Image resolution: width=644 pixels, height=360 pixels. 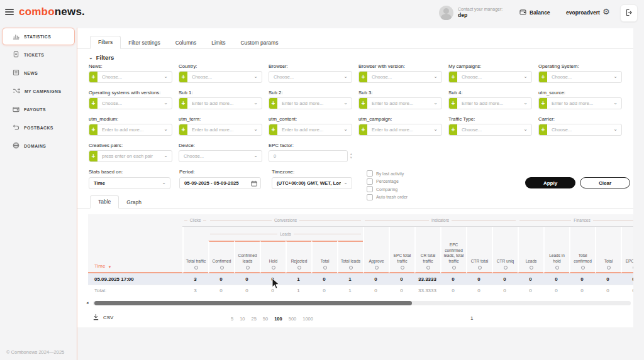 I want to click on column-header-rejected: Rejected, so click(x=298, y=257).